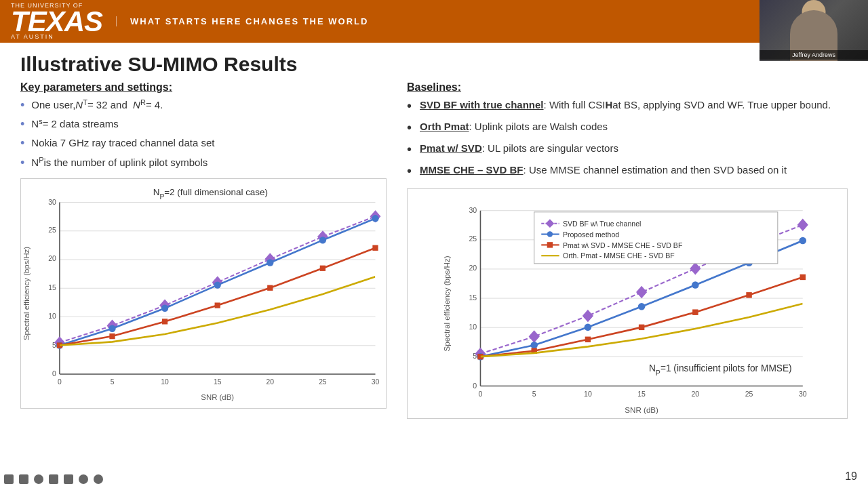 The height and width of the screenshot is (488, 868). Describe the element at coordinates (451, 148) in the screenshot. I see `baseline-label: Pmat w/ SVD` at that location.